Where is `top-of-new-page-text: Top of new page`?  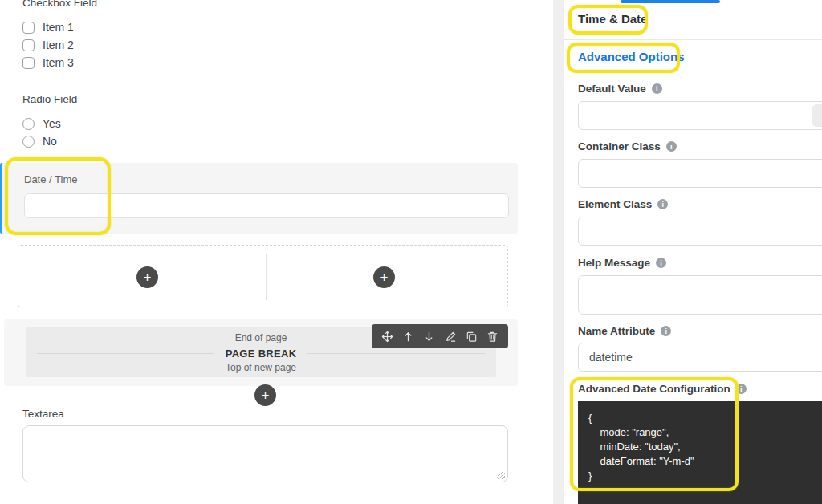 top-of-new-page-text: Top of new page is located at coordinates (261, 368).